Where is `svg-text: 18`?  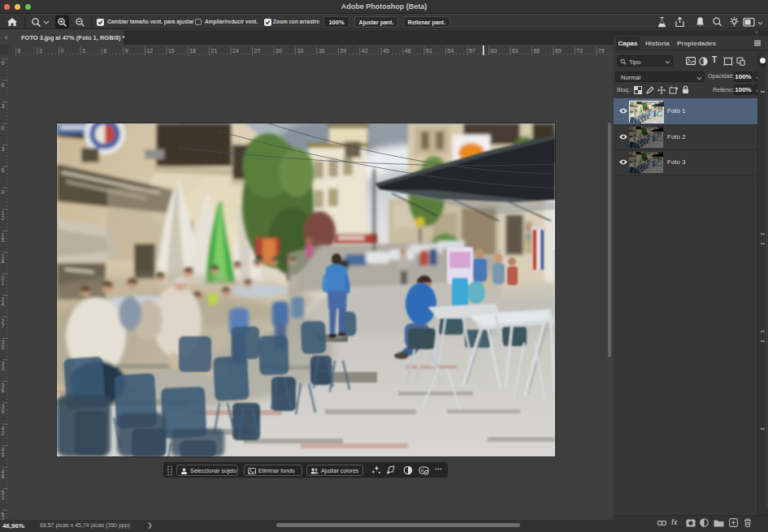
svg-text: 18 is located at coordinates (193, 50).